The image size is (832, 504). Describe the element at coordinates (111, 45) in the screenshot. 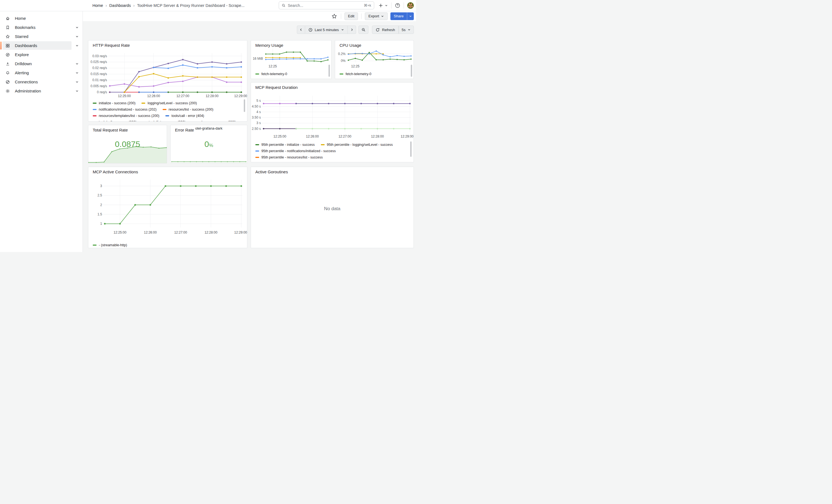

I see `panel-title: HTTP Request Rate` at that location.